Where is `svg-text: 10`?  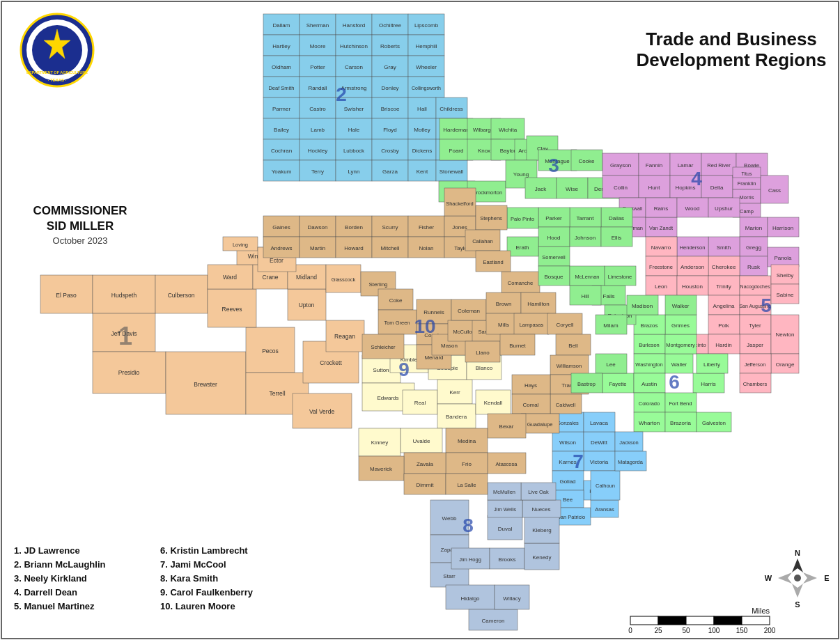
svg-text: 10 is located at coordinates (425, 326).